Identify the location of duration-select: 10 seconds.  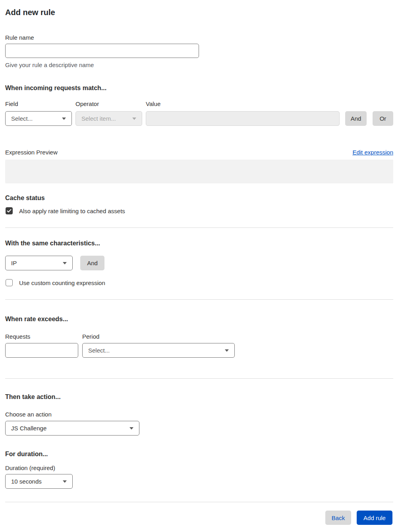
(39, 481).